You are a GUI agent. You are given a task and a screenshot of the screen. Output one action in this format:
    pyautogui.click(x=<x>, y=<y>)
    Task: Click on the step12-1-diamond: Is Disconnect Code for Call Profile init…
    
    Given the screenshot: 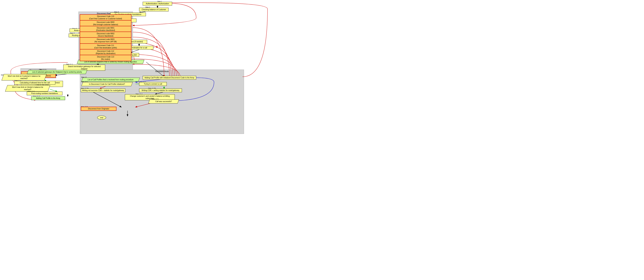 What is the action you would take?
    pyautogui.click(x=107, y=84)
    